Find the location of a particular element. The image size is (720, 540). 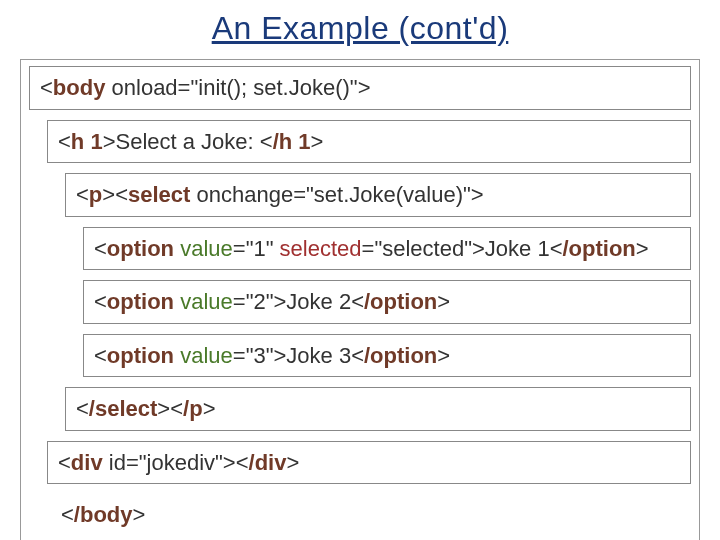

slide-title: An Example (cont'd) is located at coordinates (360, 28).